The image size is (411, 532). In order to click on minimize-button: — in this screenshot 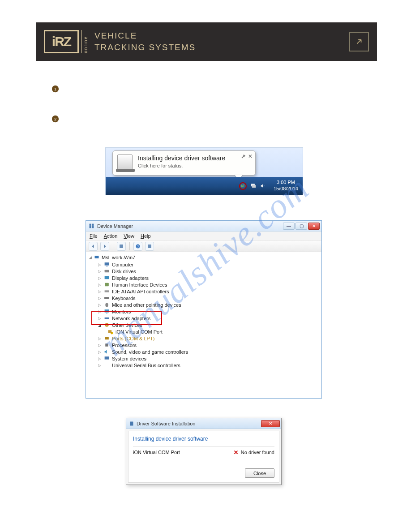, I will do `click(289, 226)`.